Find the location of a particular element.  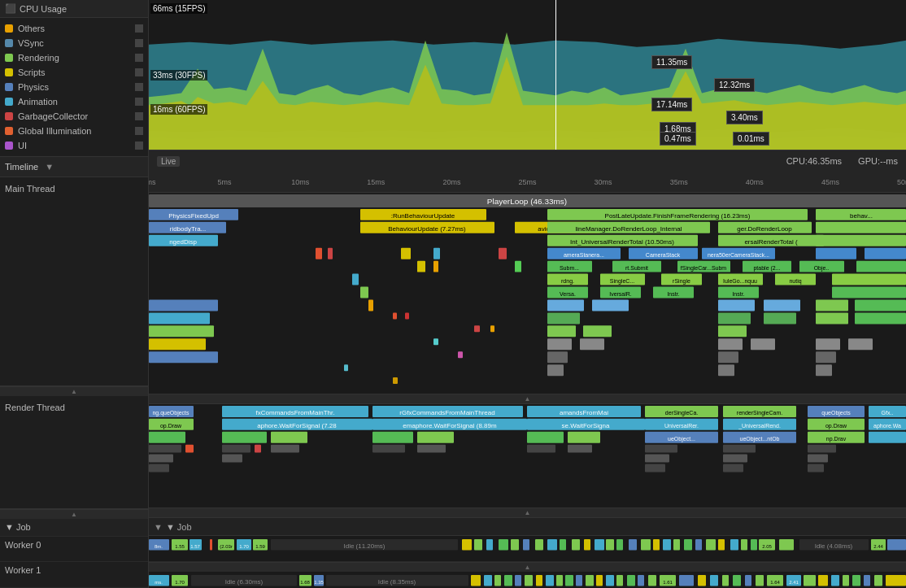

tooltip-17ms: 17.14ms is located at coordinates (672, 104).